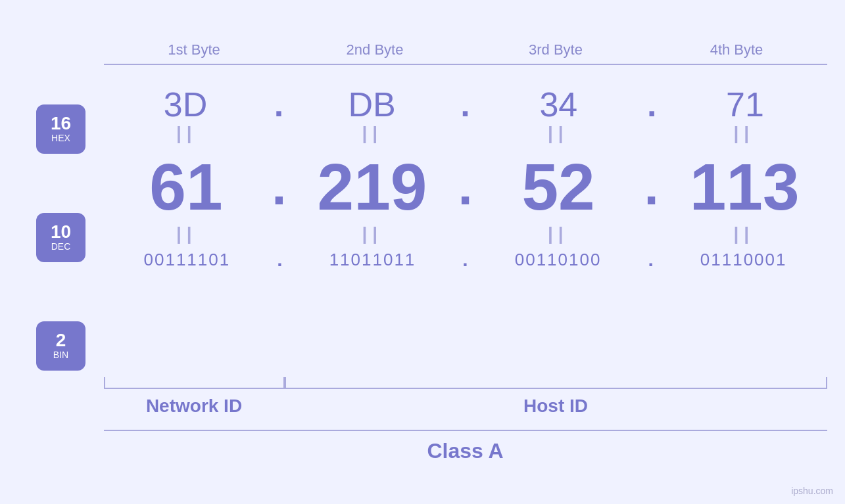 The height and width of the screenshot is (504, 845). I want to click on equals-2: || || || ||, so click(466, 234).